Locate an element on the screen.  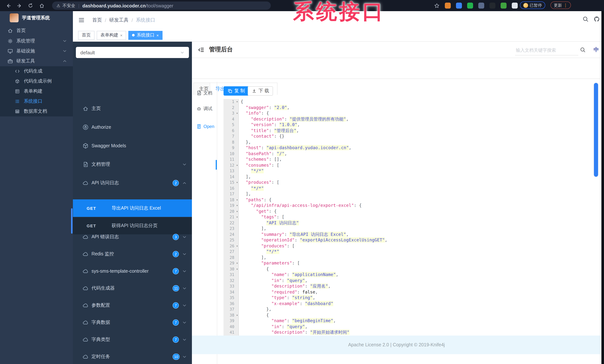
line-number: 37 is located at coordinates (231, 309).